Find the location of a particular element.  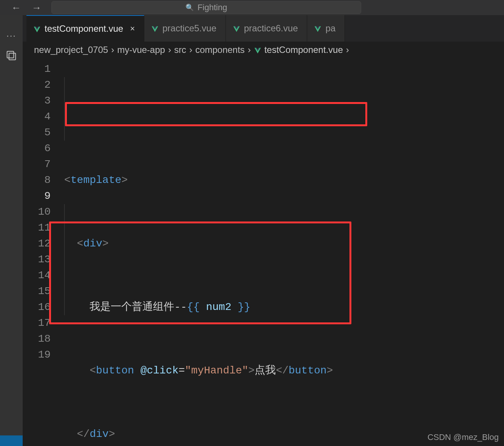

code-line: 我是一个普通组件--{{ num2 }} is located at coordinates (199, 307).